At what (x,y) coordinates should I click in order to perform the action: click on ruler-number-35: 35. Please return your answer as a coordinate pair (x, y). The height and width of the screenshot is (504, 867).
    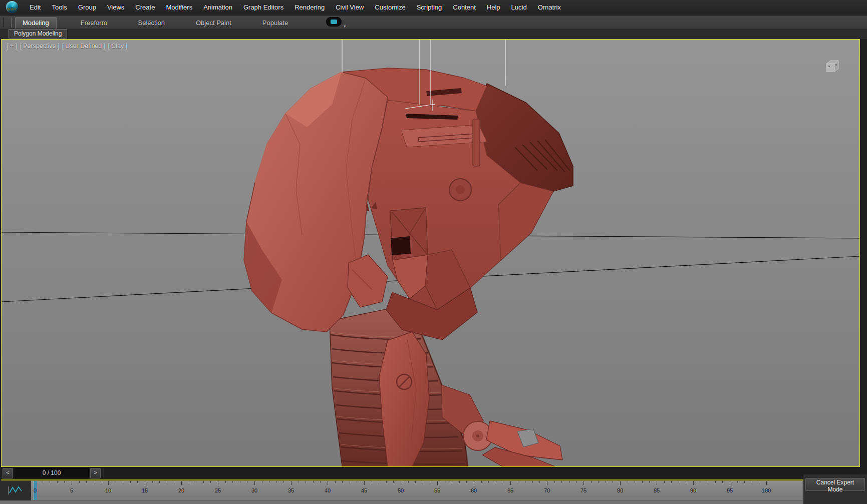
    Looking at the image, I should click on (291, 490).